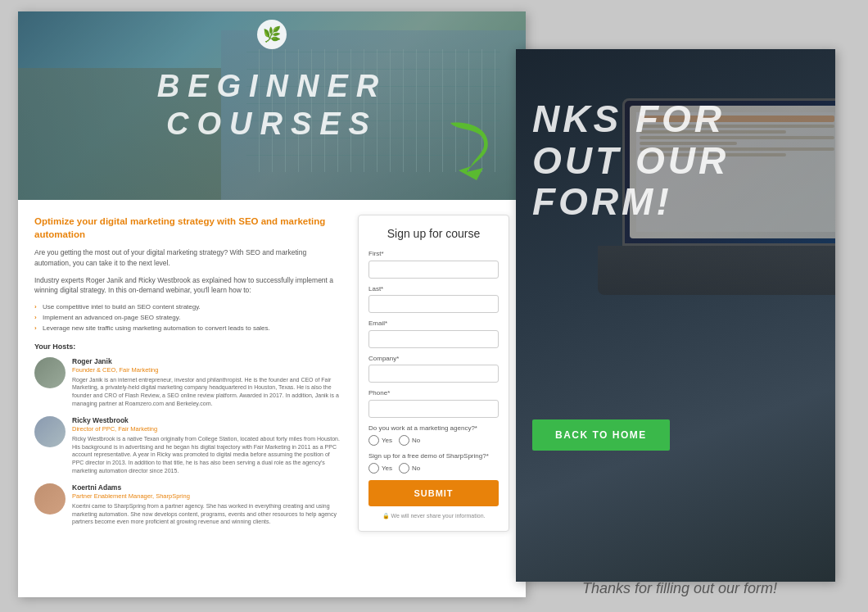 The image size is (868, 612). What do you see at coordinates (434, 270) in the screenshot?
I see `first-name-input` at bounding box center [434, 270].